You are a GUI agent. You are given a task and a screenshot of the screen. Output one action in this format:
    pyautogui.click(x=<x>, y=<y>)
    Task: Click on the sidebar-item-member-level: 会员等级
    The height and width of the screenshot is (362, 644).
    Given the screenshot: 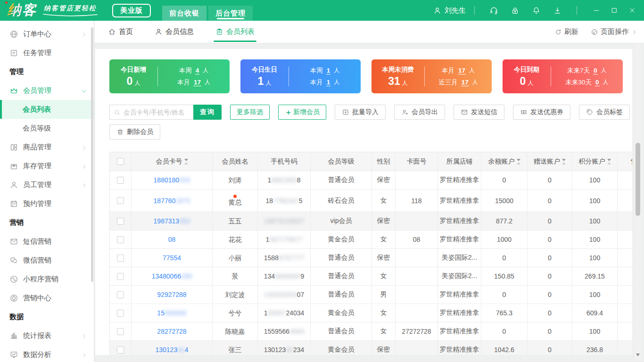 What is the action you would take?
    pyautogui.click(x=47, y=128)
    